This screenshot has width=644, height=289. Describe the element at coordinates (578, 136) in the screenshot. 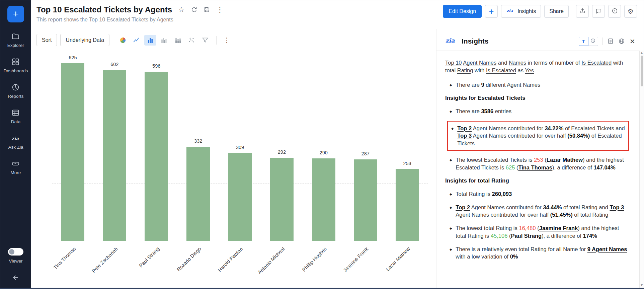

I see `insight-text: (50.84%)` at that location.